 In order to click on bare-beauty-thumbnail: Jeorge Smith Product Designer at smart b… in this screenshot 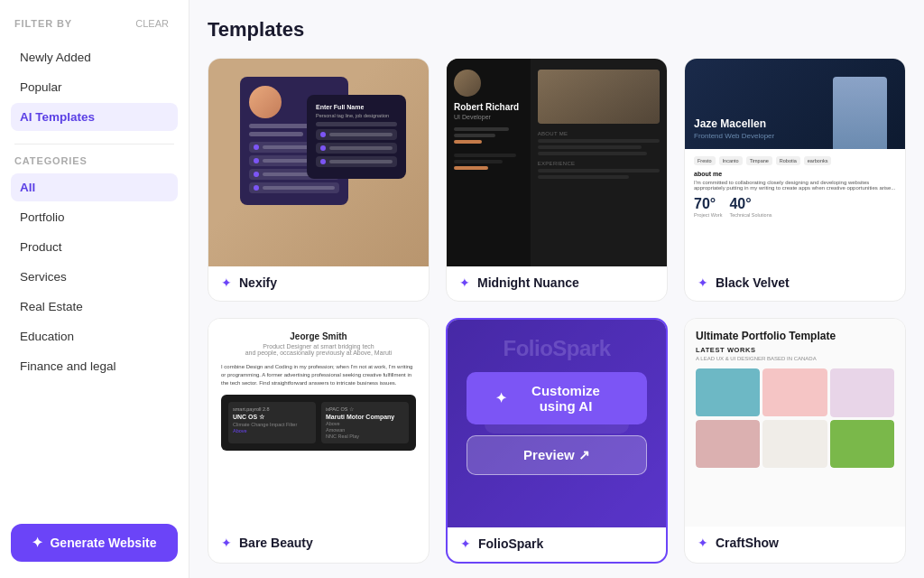, I will do `click(319, 423)`.